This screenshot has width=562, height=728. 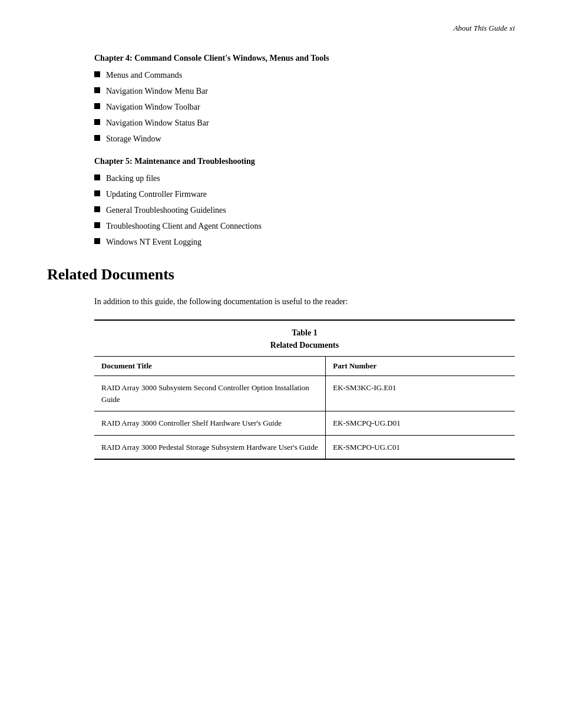 What do you see at coordinates (184, 226) in the screenshot?
I see `list-item-text: Troubleshooting Client and Agent Connect…` at bounding box center [184, 226].